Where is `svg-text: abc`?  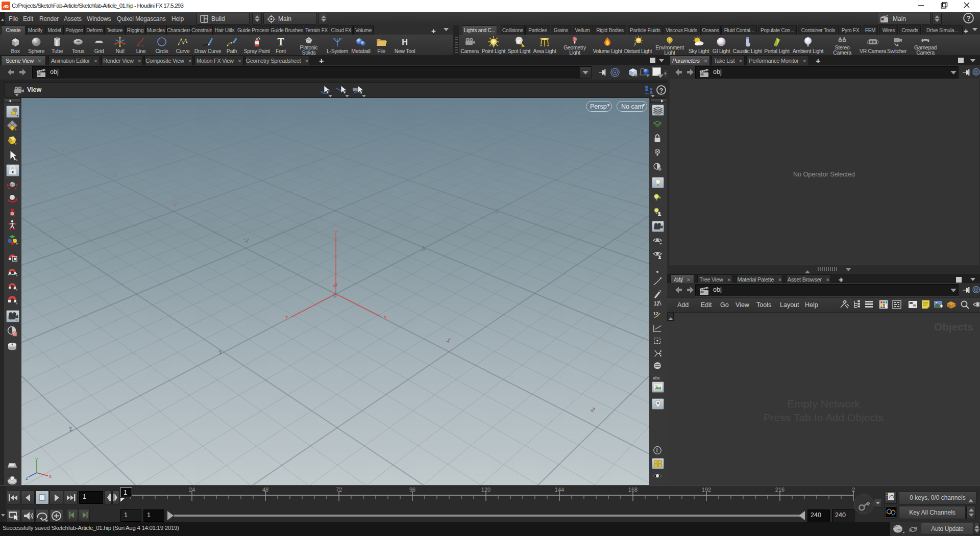 svg-text: abc is located at coordinates (656, 378).